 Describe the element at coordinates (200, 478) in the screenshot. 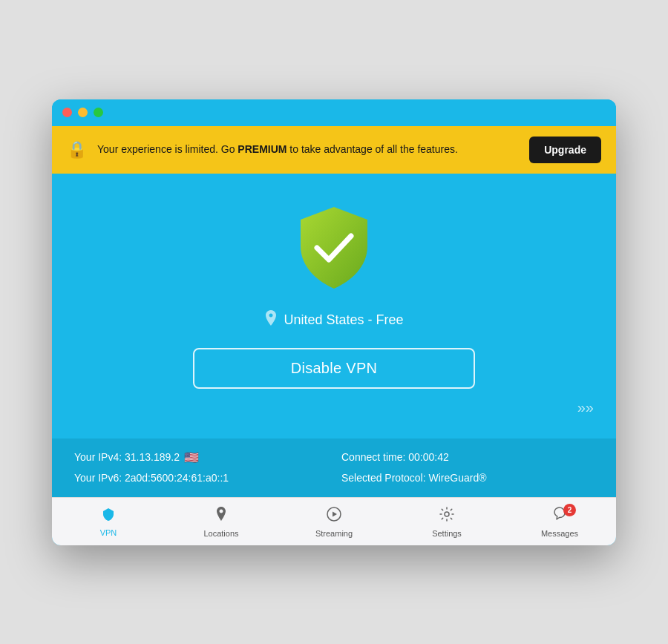

I see `ipv6-info: Your IPv6: 2a0d:5600:24:61:a0::1` at that location.